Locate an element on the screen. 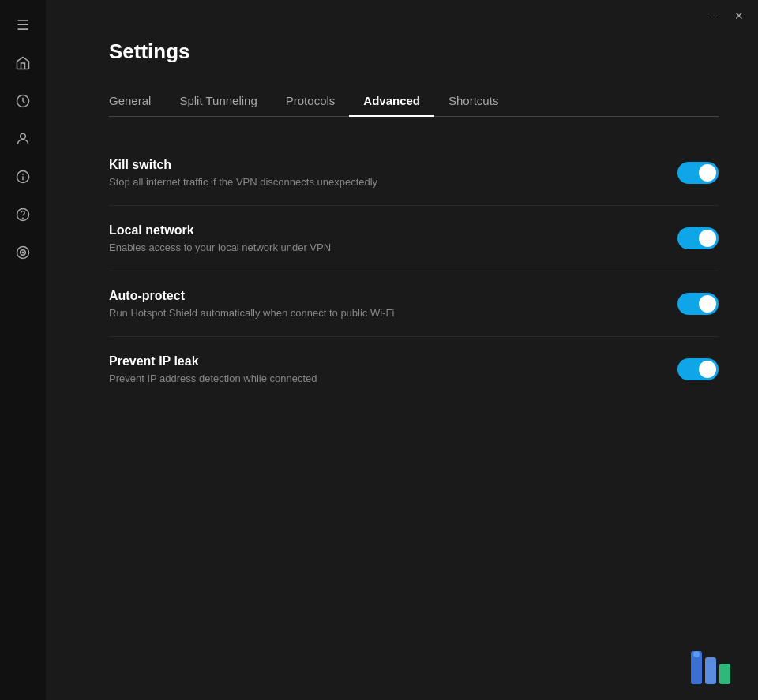  tab-general: General is located at coordinates (137, 101).